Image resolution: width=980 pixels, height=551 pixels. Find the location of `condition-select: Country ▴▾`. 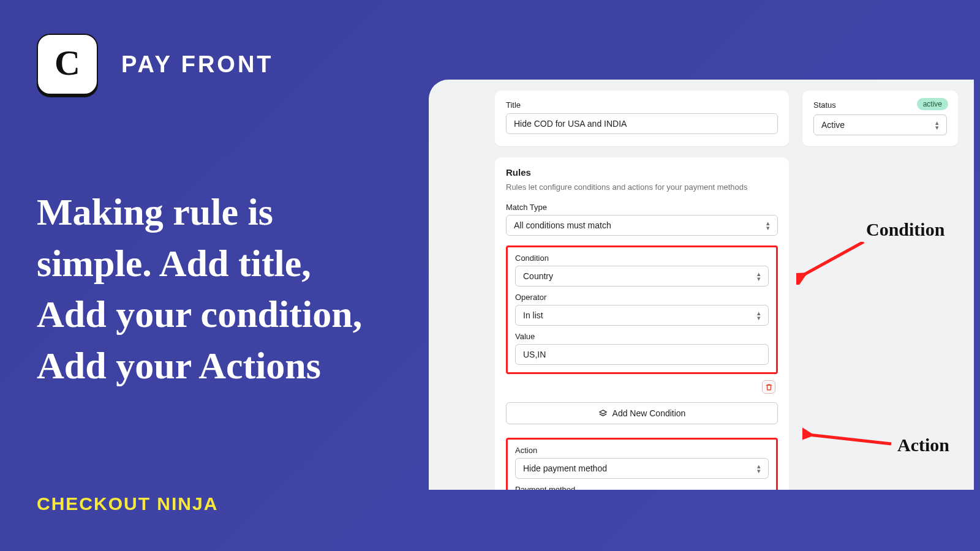

condition-select: Country ▴▾ is located at coordinates (642, 276).